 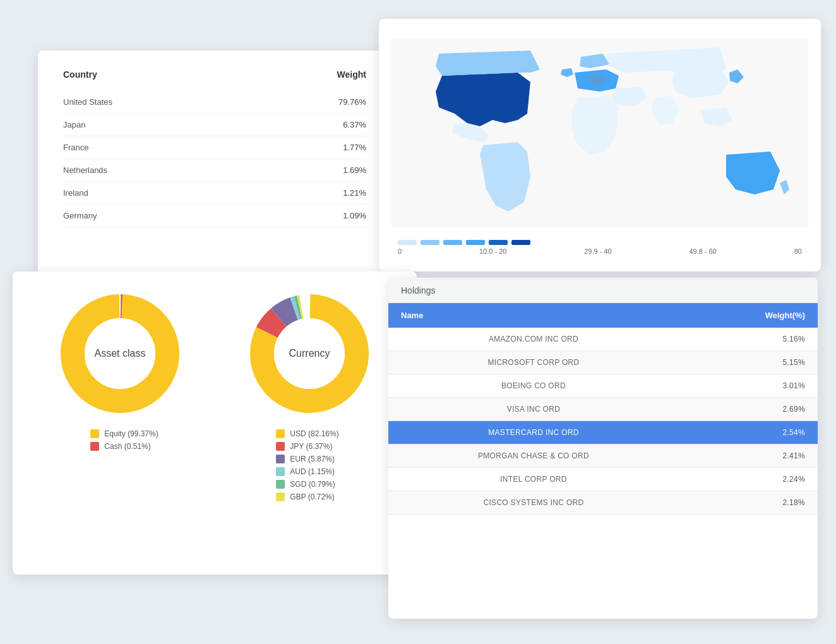 I want to click on holding-name: MASTERCARD INC ORD, so click(x=534, y=433).